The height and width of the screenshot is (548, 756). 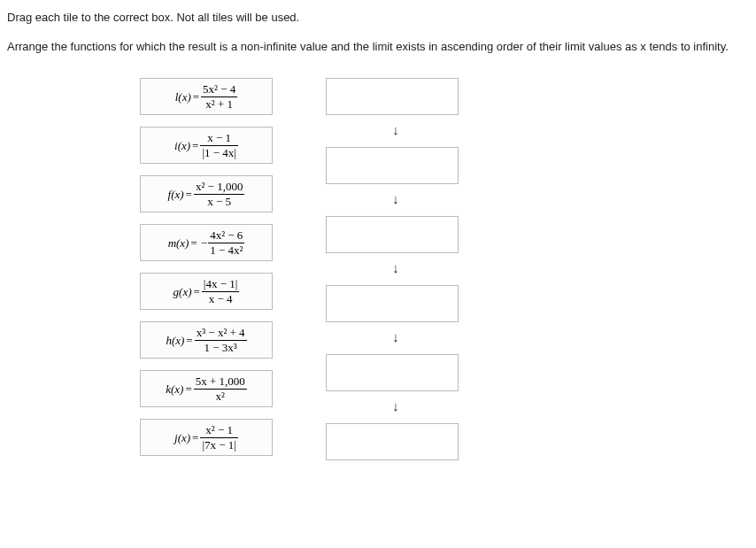 I want to click on tile-fn: k(x), so click(x=174, y=390).